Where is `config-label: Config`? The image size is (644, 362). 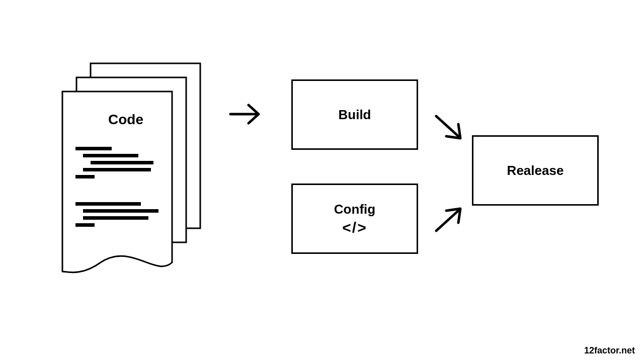 config-label: Config is located at coordinates (355, 209).